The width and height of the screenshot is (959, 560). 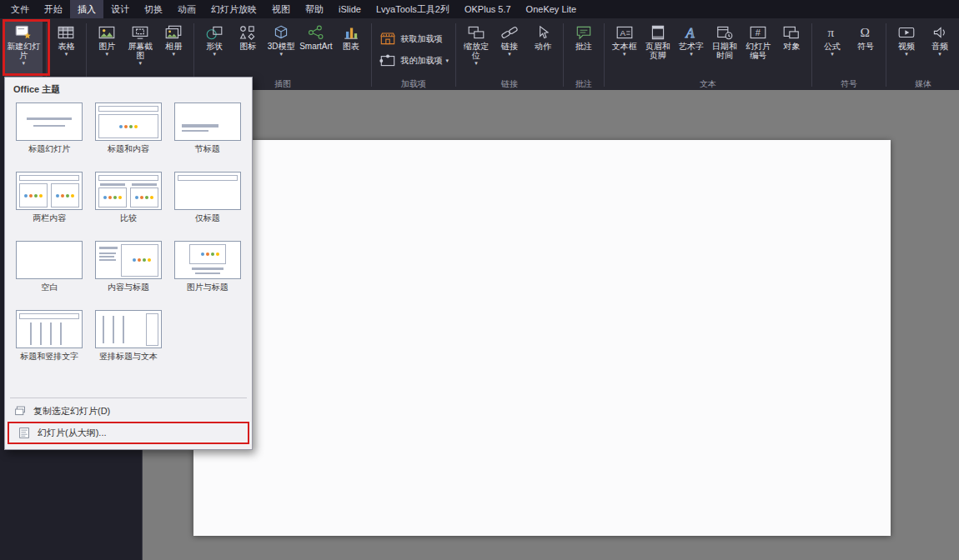 What do you see at coordinates (510, 55) in the screenshot?
I see `ribbon-group-5: 缩放定位▾链接▾动作链接` at bounding box center [510, 55].